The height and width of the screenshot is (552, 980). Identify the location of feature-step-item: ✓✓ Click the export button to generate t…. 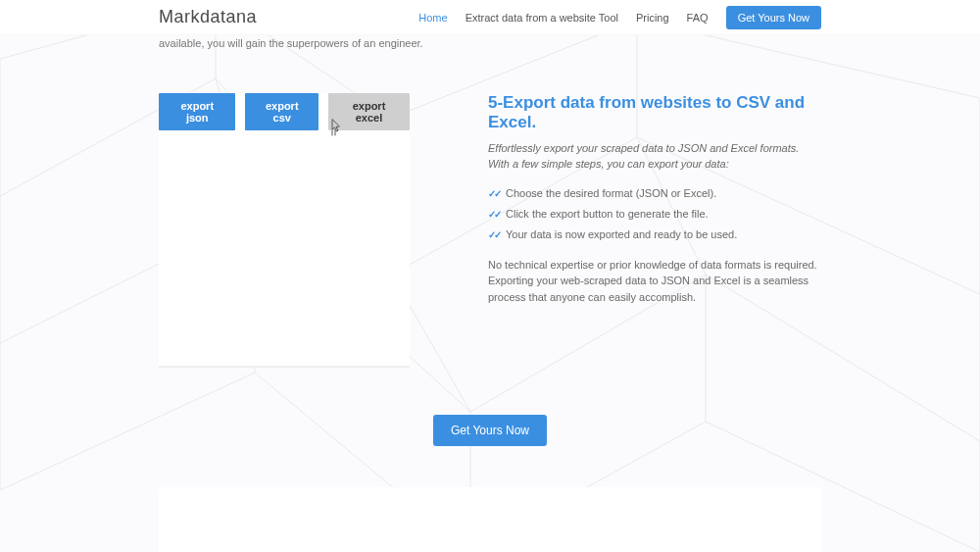
(655, 214).